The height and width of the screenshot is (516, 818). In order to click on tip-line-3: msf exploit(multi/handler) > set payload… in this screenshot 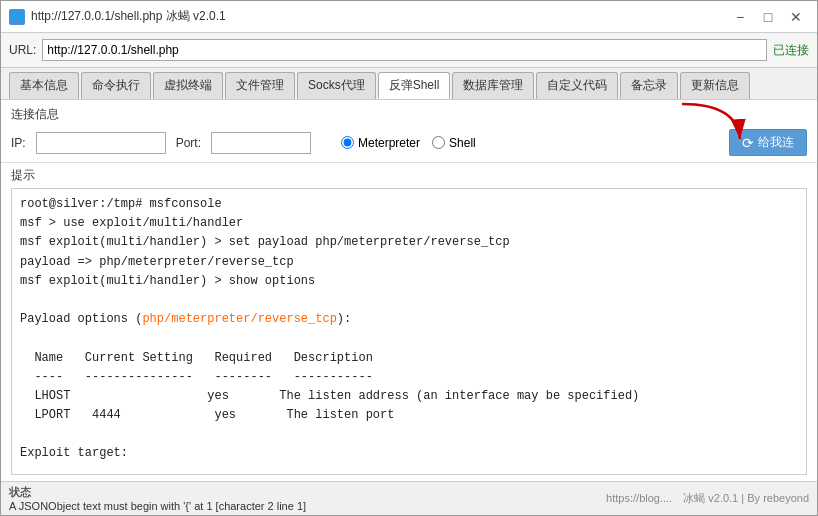, I will do `click(409, 242)`.